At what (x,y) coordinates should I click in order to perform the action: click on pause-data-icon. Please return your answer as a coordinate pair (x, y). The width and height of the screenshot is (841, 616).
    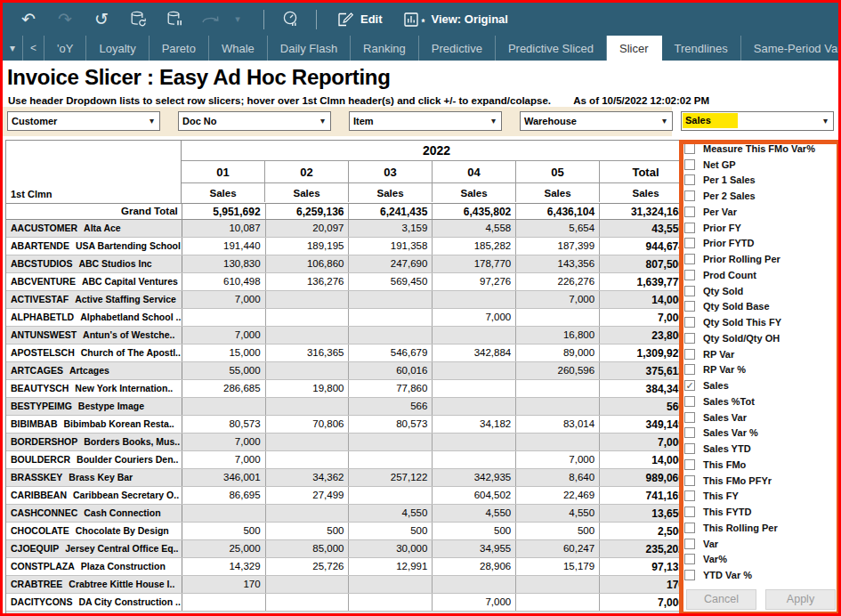
    Looking at the image, I should click on (174, 20).